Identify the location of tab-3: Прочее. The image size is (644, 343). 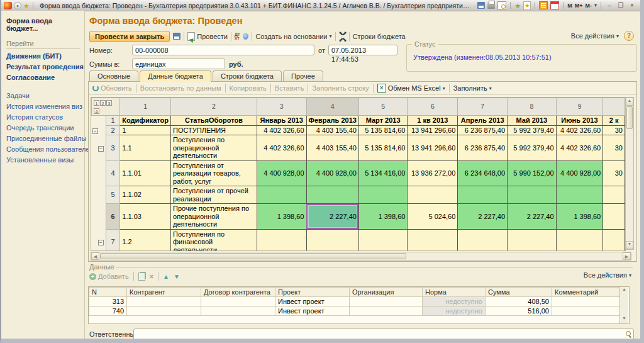
(303, 76).